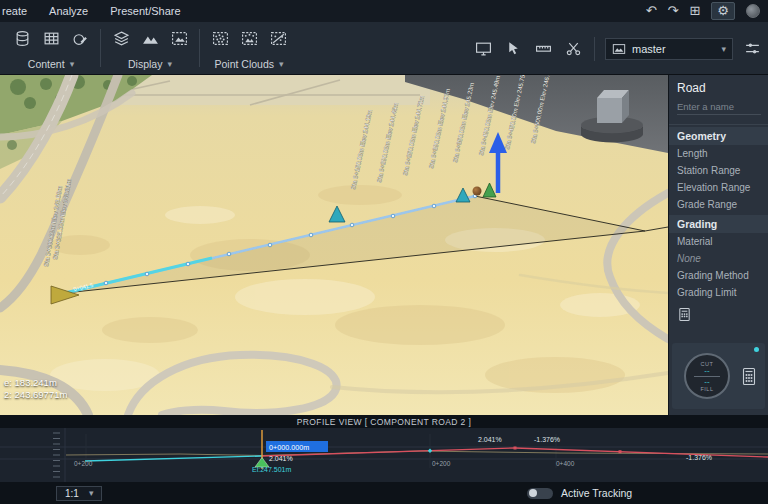  Describe the element at coordinates (718, 376) in the screenshot. I see `cut-fill-panel: CUT -- -- FILL` at that location.